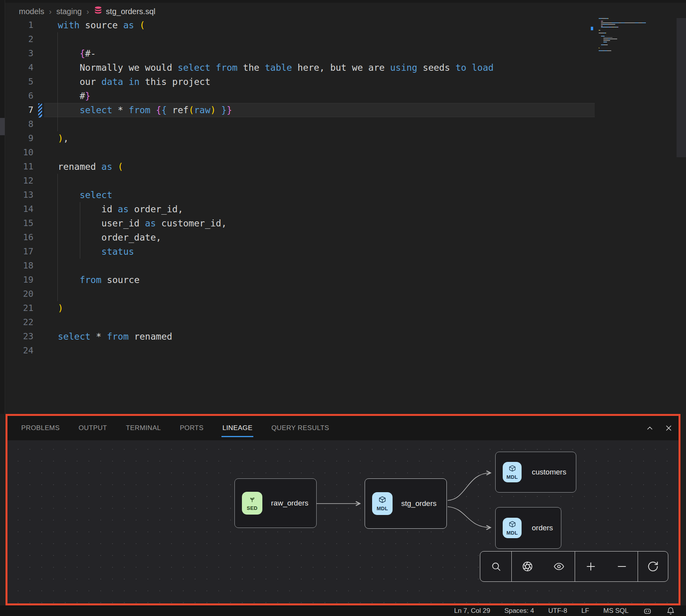 The image size is (686, 616). I want to click on code-text: status, so click(96, 252).